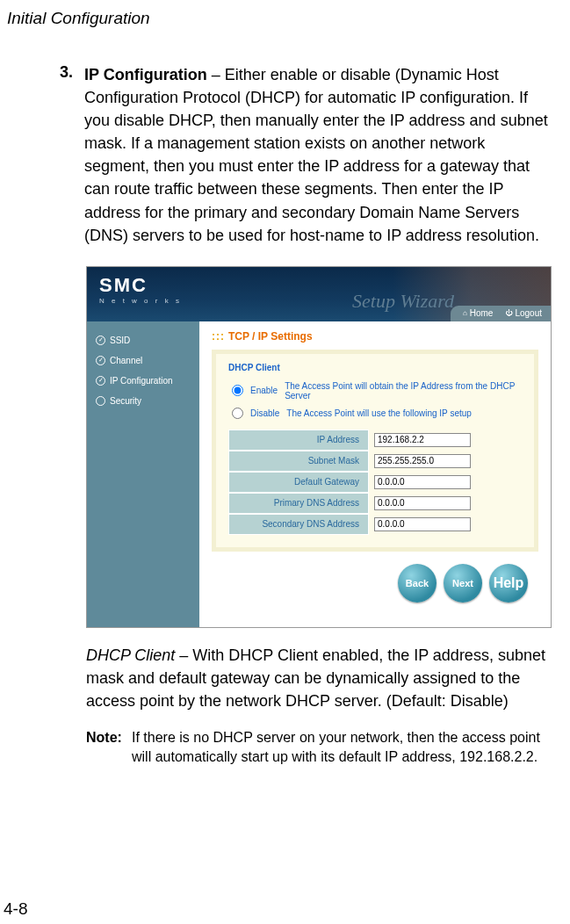 The image size is (570, 924). I want to click on radio-enable-desc: The Access Point will obtain the IP Addr…, so click(403, 391).